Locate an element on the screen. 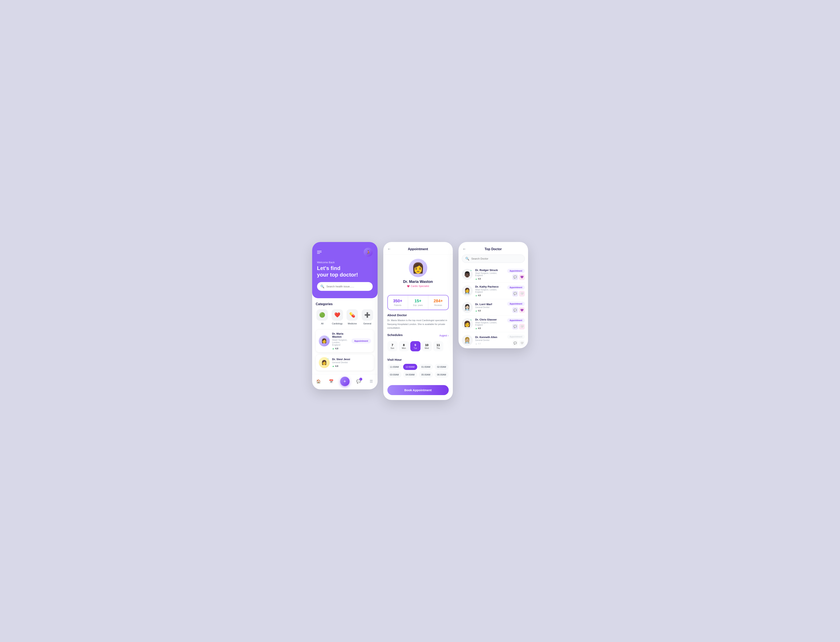 The image size is (840, 642). doctor-spec-1: Heart Surgeon, London, England is located at coordinates (341, 342).